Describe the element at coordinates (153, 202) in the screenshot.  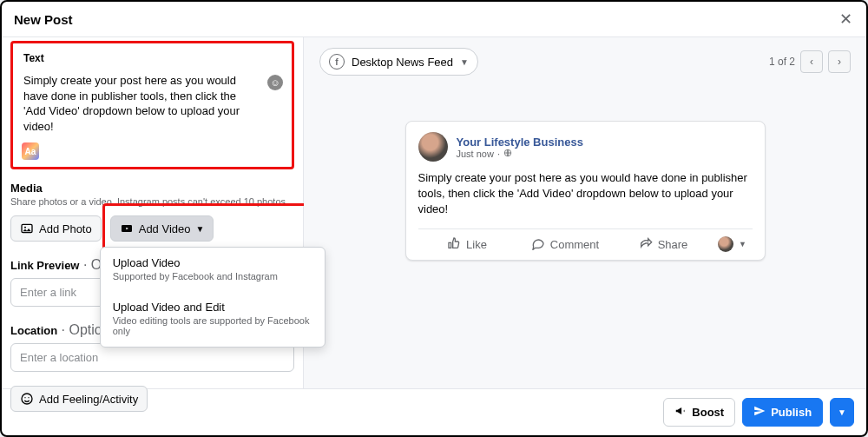
I see `media-section-sub: Share photos or a video. Instagram posts…` at that location.